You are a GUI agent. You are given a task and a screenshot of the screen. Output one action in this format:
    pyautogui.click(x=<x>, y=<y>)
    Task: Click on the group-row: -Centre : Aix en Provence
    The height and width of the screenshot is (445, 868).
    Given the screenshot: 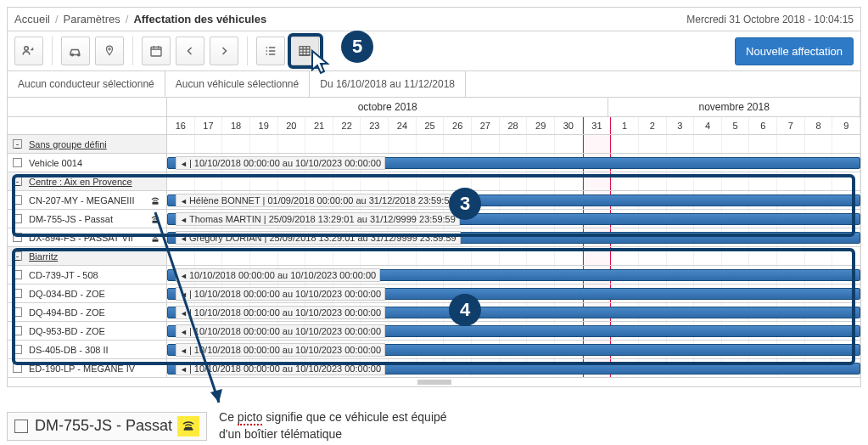 What is the action you would take?
    pyautogui.click(x=87, y=182)
    